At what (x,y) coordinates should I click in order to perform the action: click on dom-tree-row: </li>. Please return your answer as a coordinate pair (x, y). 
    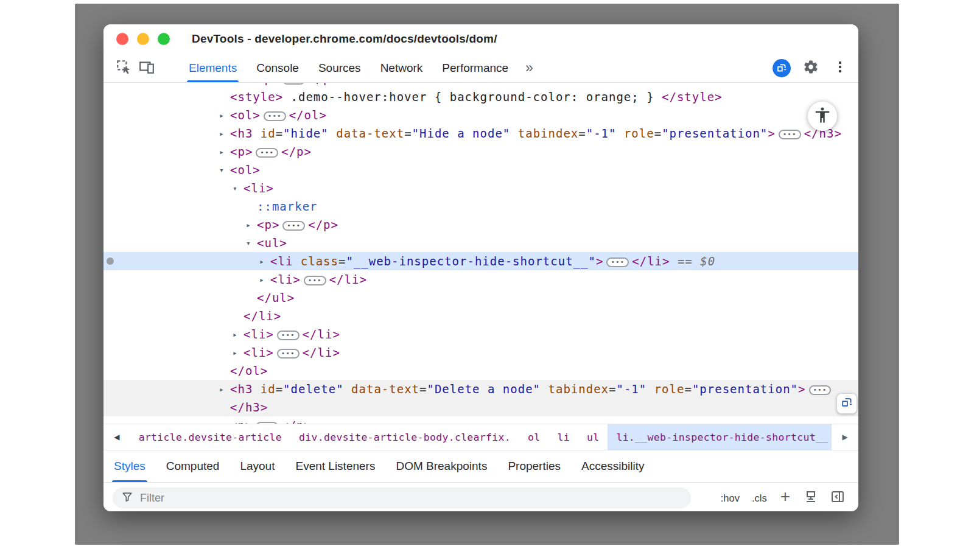
    Looking at the image, I should click on (481, 316).